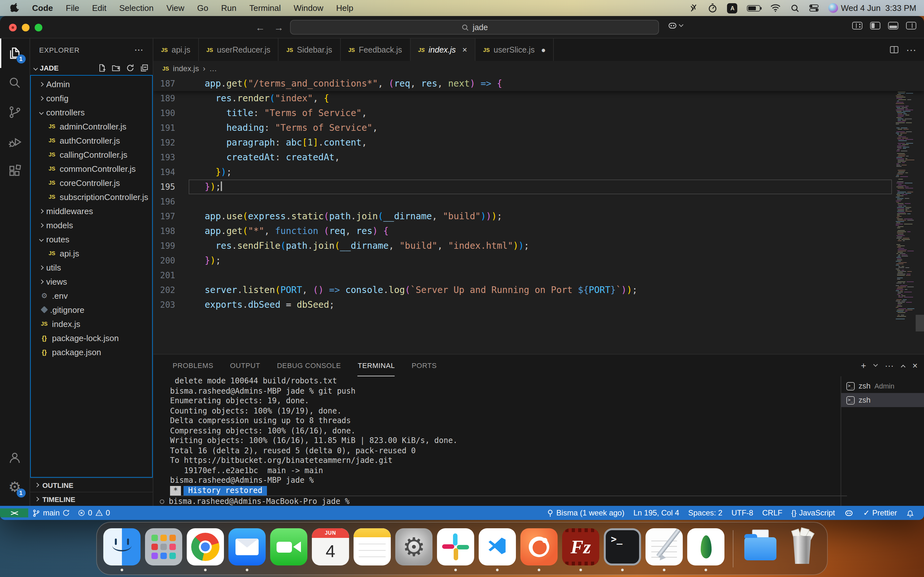 Image resolution: width=924 pixels, height=577 pixels. Describe the element at coordinates (309, 366) in the screenshot. I see `panel-tab-debug-console: DEBUG CONSOLE` at that location.